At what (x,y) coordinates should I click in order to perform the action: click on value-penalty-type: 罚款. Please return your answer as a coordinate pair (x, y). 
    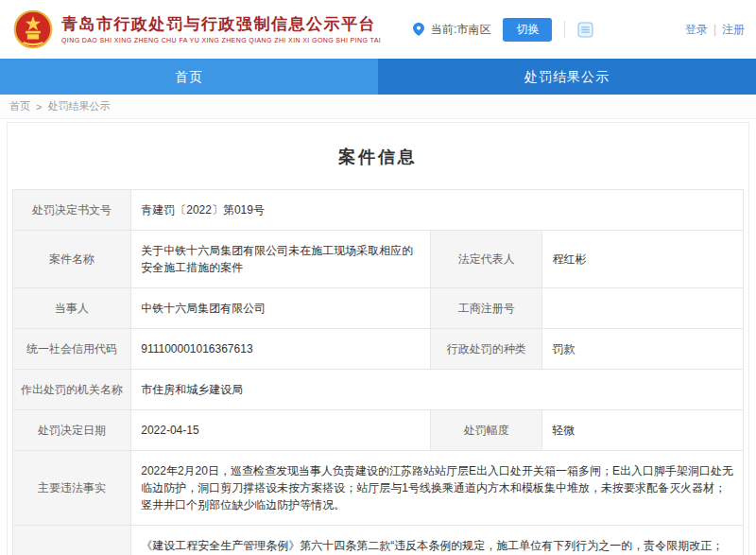
    Looking at the image, I should click on (643, 350).